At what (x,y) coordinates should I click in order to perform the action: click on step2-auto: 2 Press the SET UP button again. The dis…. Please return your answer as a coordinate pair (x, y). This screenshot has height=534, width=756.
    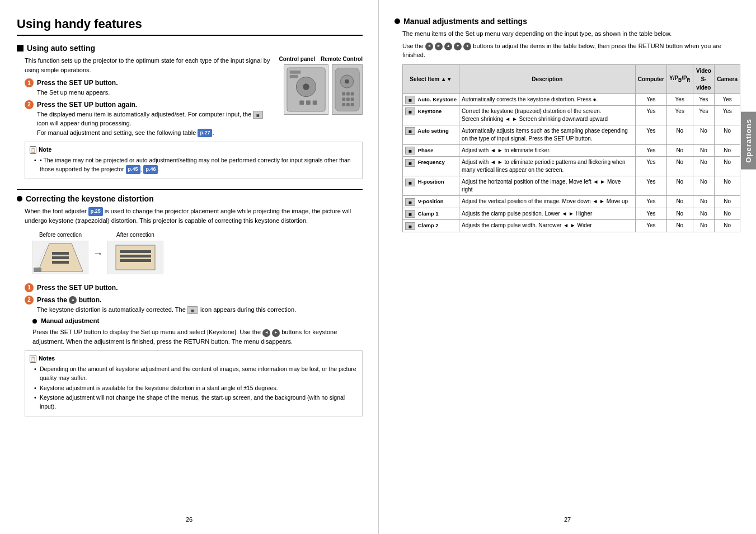
    Looking at the image, I should click on (149, 119).